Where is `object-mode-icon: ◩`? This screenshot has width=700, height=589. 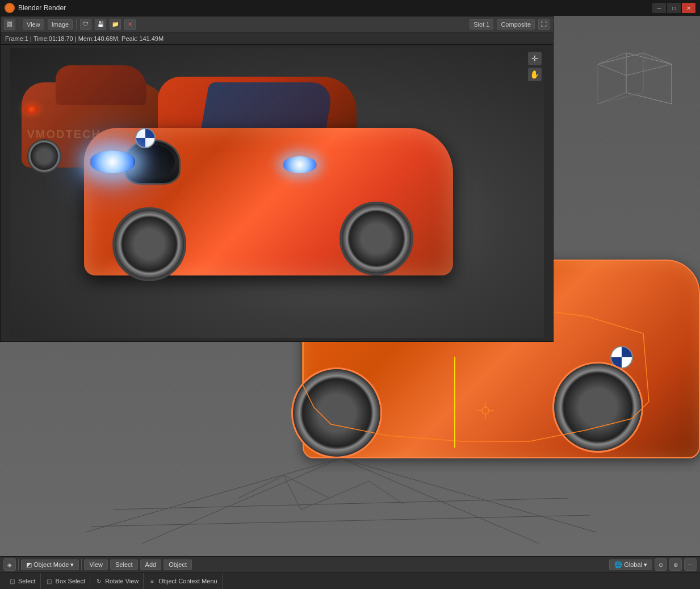
object-mode-icon: ◩ is located at coordinates (29, 565).